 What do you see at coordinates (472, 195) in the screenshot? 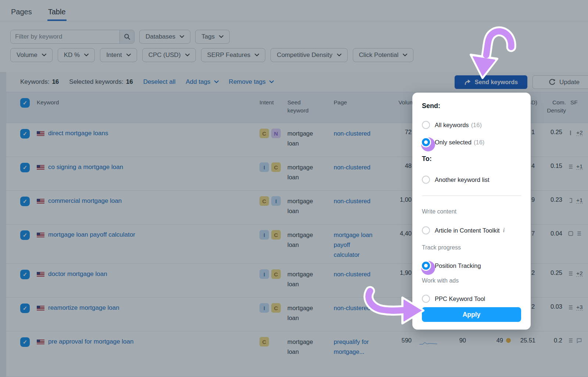
I see `panel-divider` at bounding box center [472, 195].